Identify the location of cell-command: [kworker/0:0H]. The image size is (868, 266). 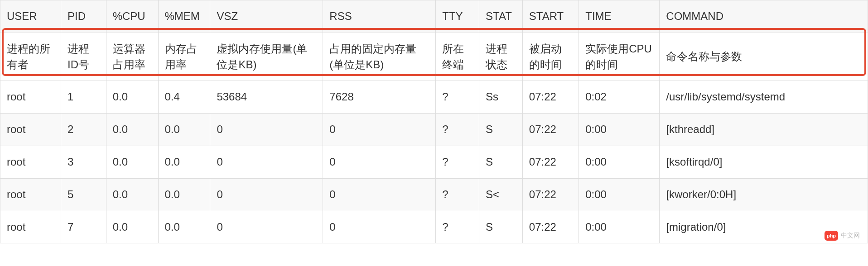
(764, 195).